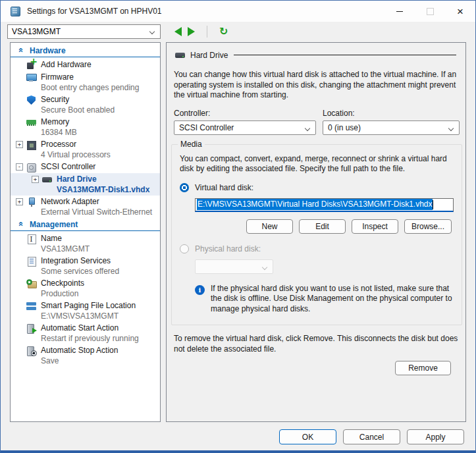 Image resolution: width=476 pixels, height=453 pixels. Describe the element at coordinates (54, 225) in the screenshot. I see `sidebar-section-title: Management` at that location.